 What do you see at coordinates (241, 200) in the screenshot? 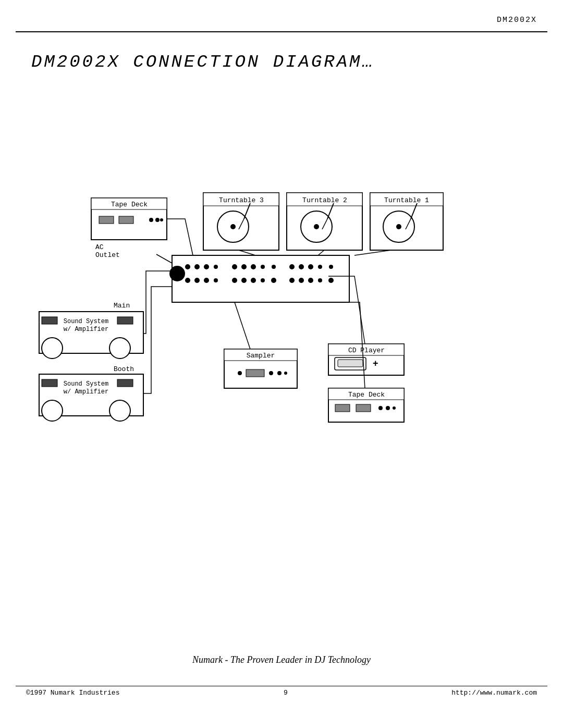
I see `turntable3-label: Turntable 3` at bounding box center [241, 200].